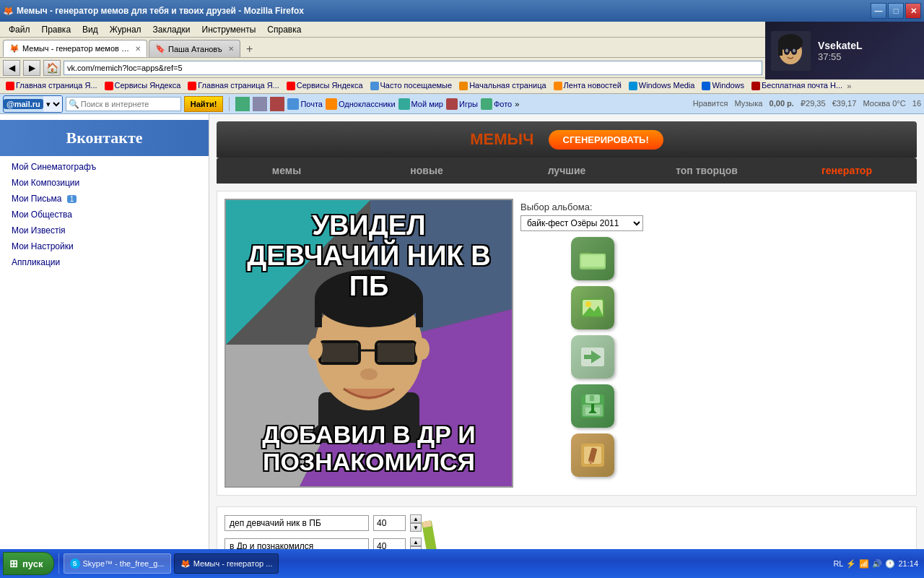  What do you see at coordinates (593, 357) in the screenshot?
I see `arrow-button` at bounding box center [593, 357].